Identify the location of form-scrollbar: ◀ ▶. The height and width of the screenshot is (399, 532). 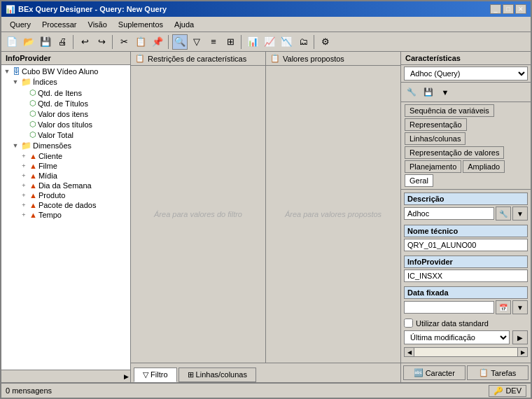
(466, 352).